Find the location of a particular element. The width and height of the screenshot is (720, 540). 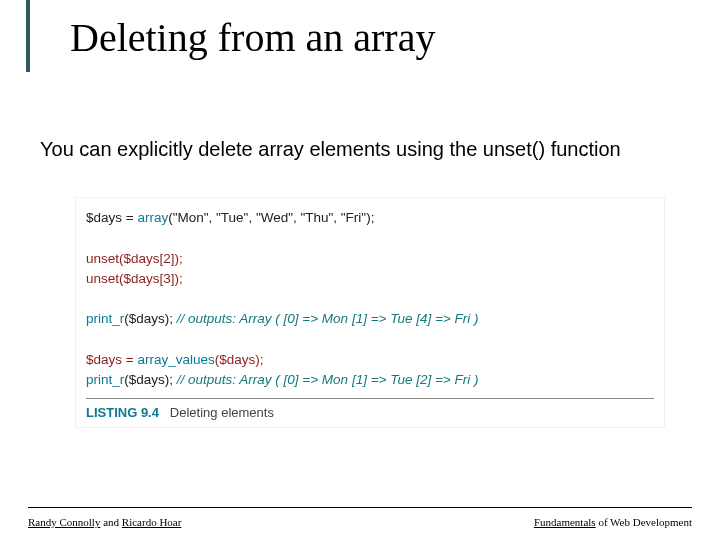

slide-body: You can explicitly delete array elements… is located at coordinates (330, 150).